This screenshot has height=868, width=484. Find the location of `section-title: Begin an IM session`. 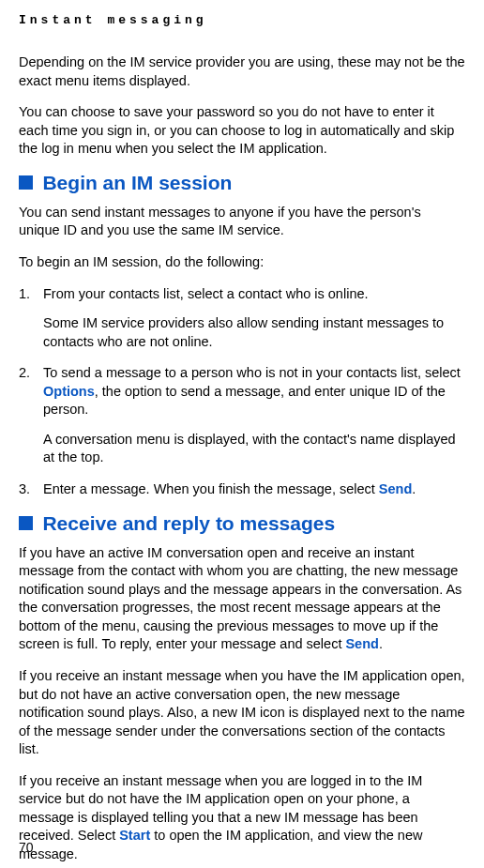

section-title: Begin an IM session is located at coordinates (137, 182).